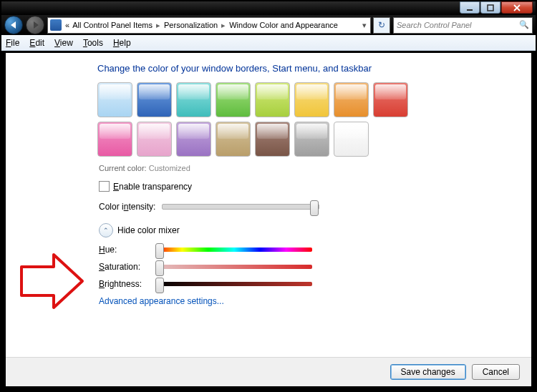  What do you see at coordinates (268, 9) in the screenshot?
I see `titlebar` at bounding box center [268, 9].